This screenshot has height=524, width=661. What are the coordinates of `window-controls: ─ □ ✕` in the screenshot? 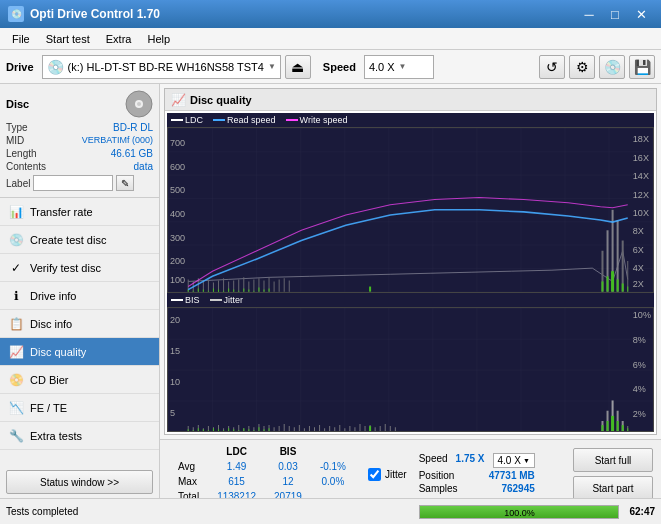 It's located at (615, 14).